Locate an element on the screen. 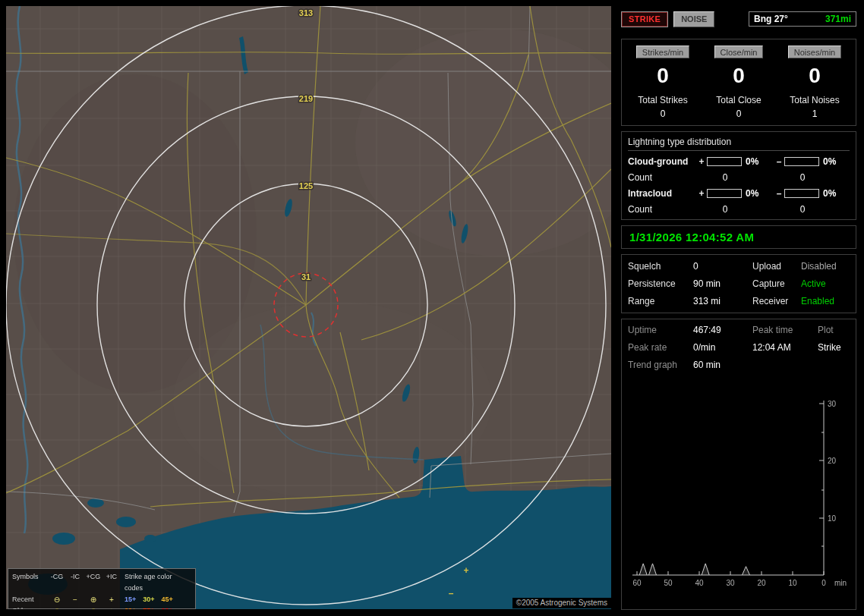 This screenshot has height=616, width=864. x-axis-unit: min is located at coordinates (840, 583).